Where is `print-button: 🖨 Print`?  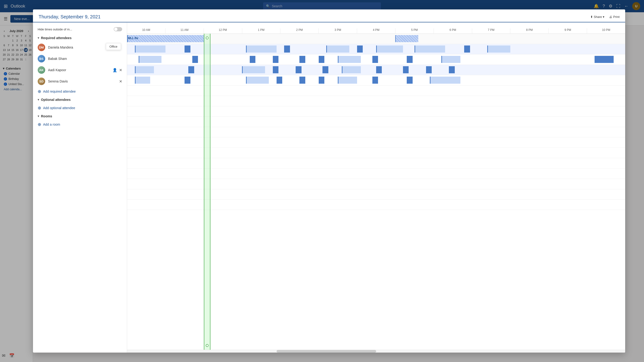 print-button: 🖨 Print is located at coordinates (614, 17).